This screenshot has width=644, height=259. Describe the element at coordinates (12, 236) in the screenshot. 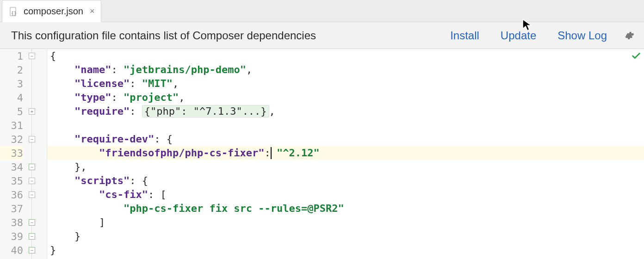

I see `line-number: 39` at that location.